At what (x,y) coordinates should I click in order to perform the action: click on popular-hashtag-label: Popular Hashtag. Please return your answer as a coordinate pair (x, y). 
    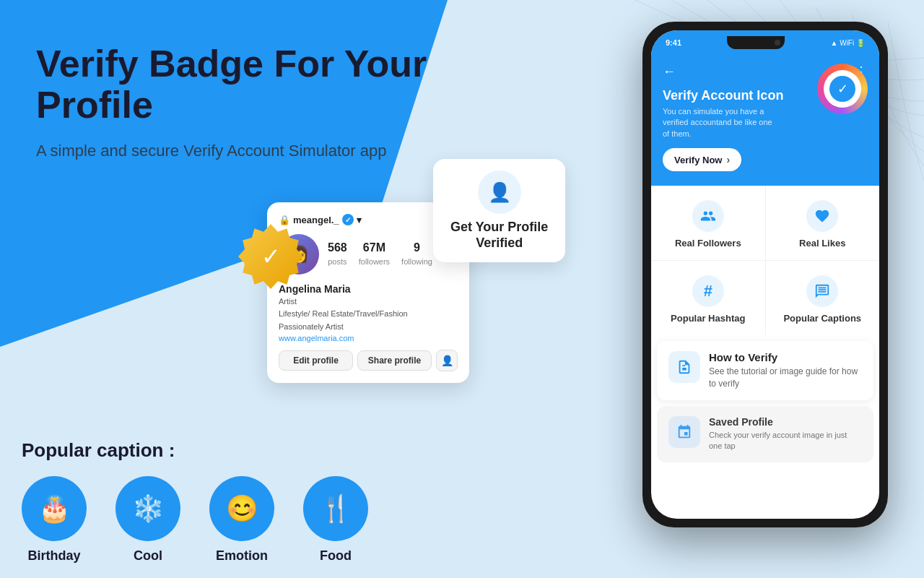
    Looking at the image, I should click on (707, 318).